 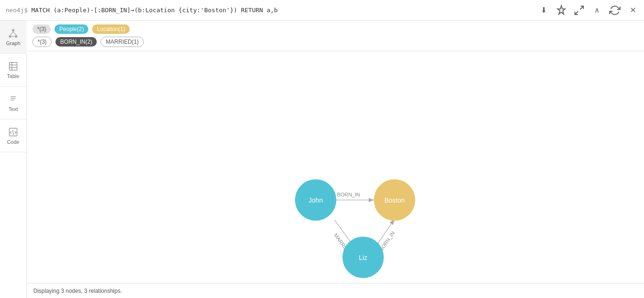 I want to click on refresh-icon, so click(x=615, y=10).